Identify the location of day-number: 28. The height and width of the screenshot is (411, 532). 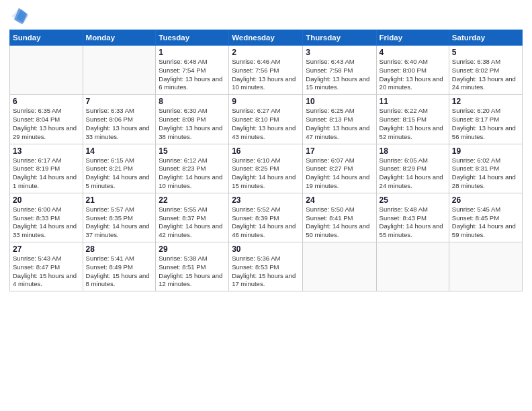
(120, 249).